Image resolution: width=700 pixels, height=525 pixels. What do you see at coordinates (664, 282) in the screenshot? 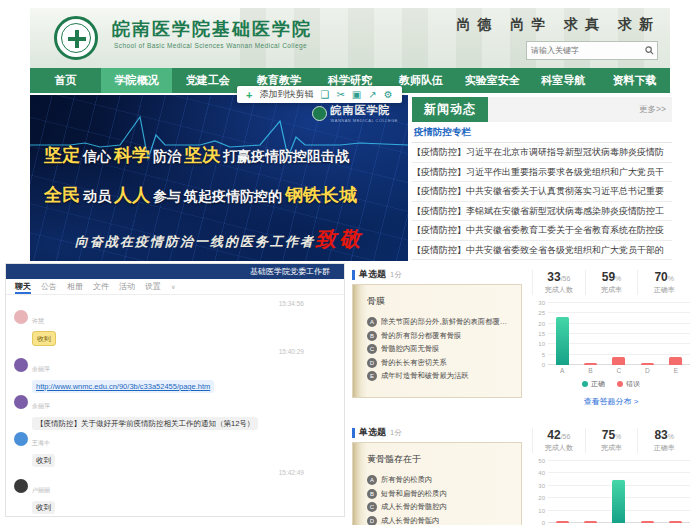
I see `stat-block: 70% 正确率` at bounding box center [664, 282].